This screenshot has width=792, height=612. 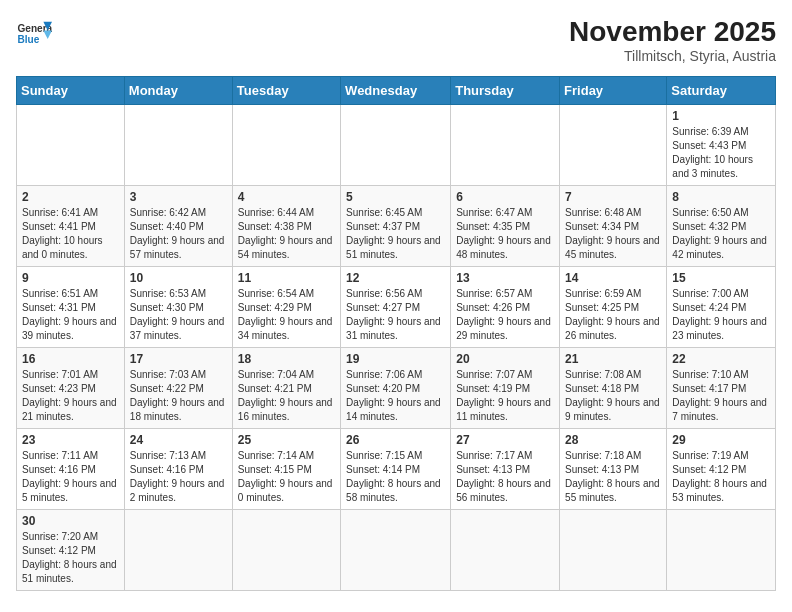 I want to click on calendar-cell: 4Sunrise: 6:44 AM Sunset: 4:38 PM Daylig…, so click(x=286, y=226).